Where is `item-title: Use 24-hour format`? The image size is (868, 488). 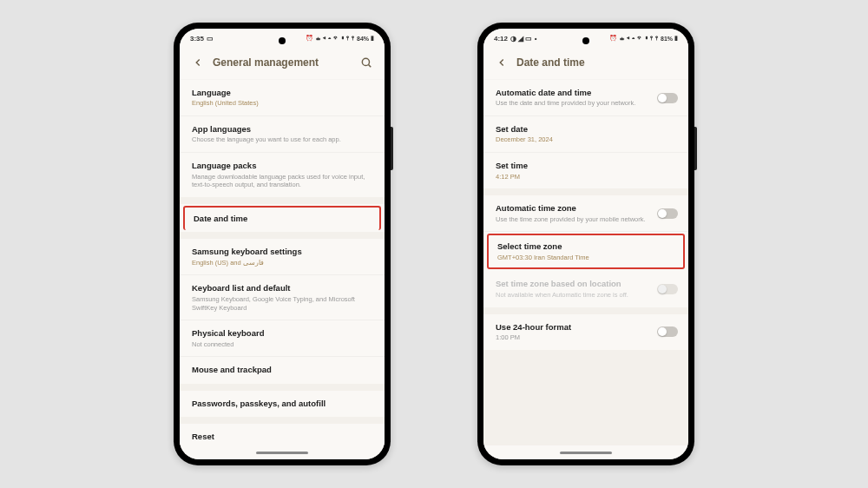 item-title: Use 24-hour format is located at coordinates (586, 327).